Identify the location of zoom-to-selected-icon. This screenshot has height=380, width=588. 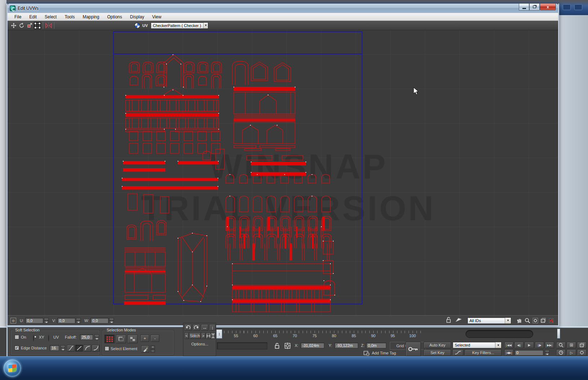
(551, 321).